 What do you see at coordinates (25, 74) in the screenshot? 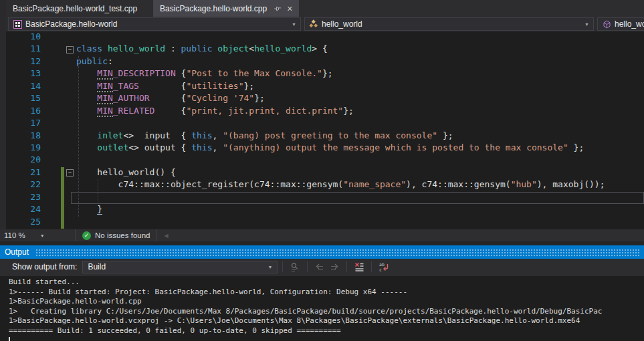
I see `line-number: 13` at bounding box center [25, 74].